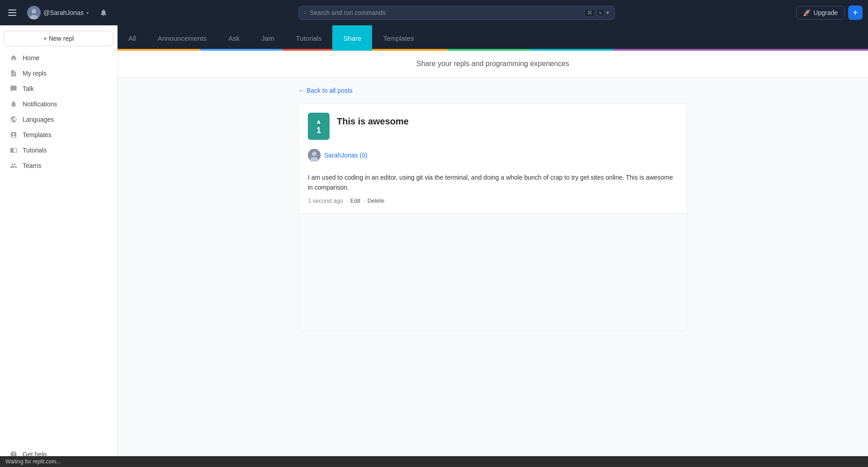  I want to click on post-header: ▲ 1 This is awesome, so click(493, 126).